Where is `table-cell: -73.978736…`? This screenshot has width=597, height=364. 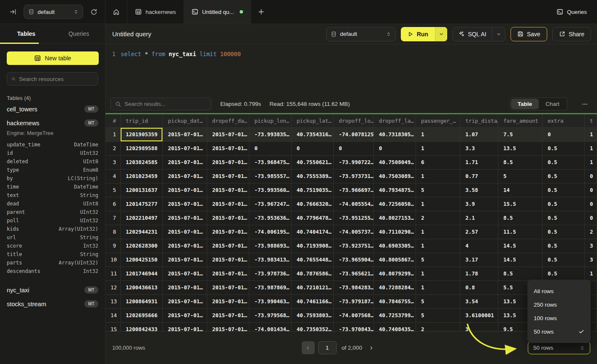
table-cell: -73.978736… is located at coordinates (270, 274).